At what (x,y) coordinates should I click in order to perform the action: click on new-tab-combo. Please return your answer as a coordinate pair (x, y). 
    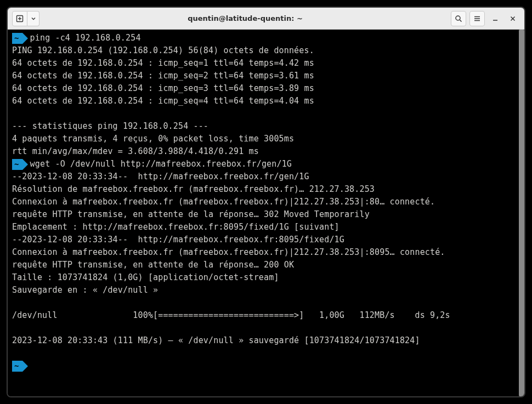
    Looking at the image, I should click on (26, 19).